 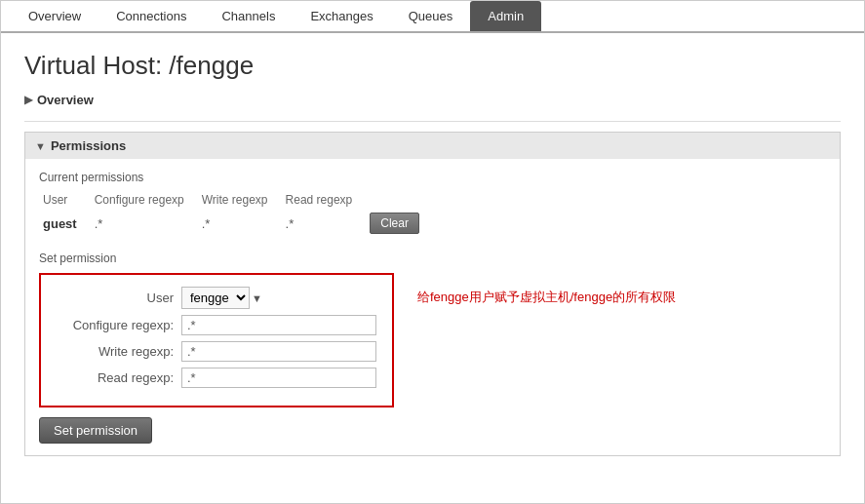 I want to click on col-user: User, so click(x=64, y=200).